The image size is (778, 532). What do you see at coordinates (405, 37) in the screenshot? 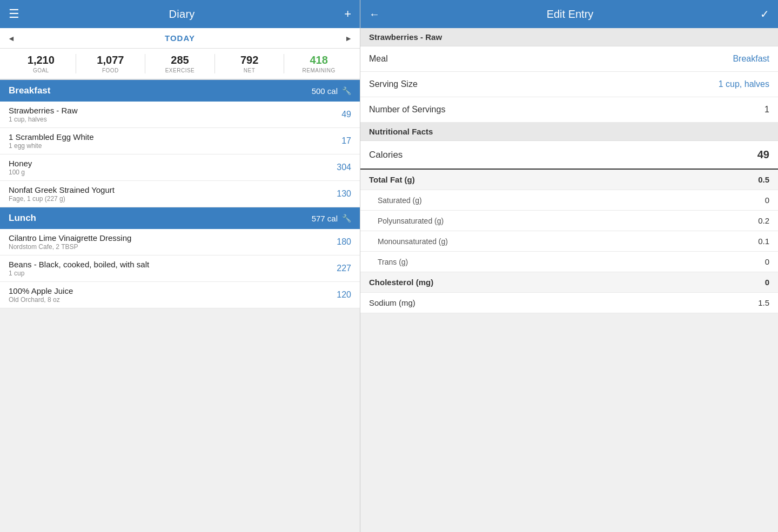
I see `edit-food-name: Strawberries - Raw` at bounding box center [405, 37].